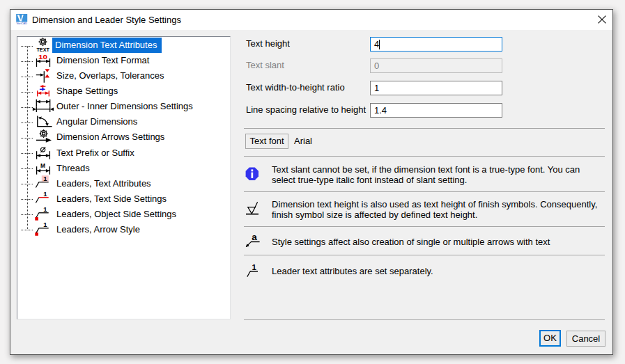 The height and width of the screenshot is (364, 625). What do you see at coordinates (255, 267) in the screenshot?
I see `svg-text: 1` at bounding box center [255, 267].